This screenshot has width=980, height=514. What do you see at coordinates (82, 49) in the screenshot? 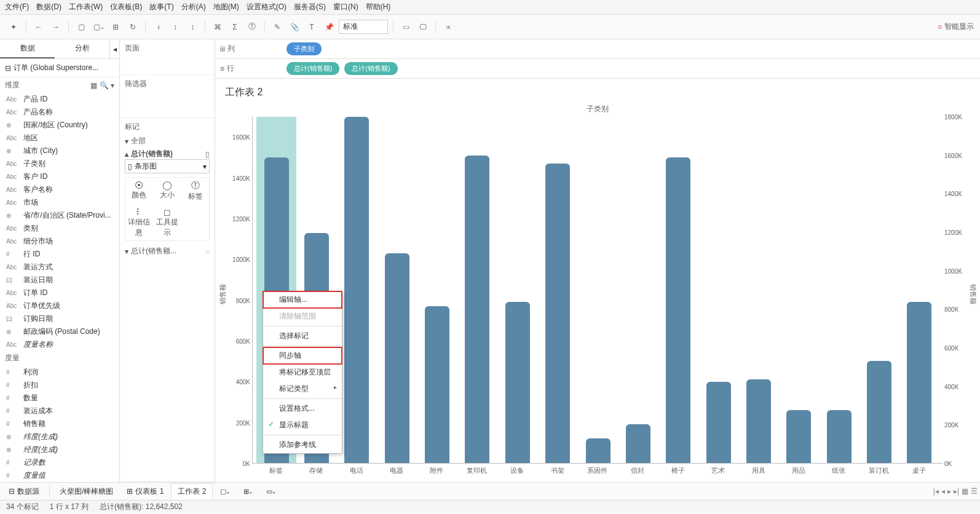
I see `tab-analysis: 分析` at bounding box center [82, 49].